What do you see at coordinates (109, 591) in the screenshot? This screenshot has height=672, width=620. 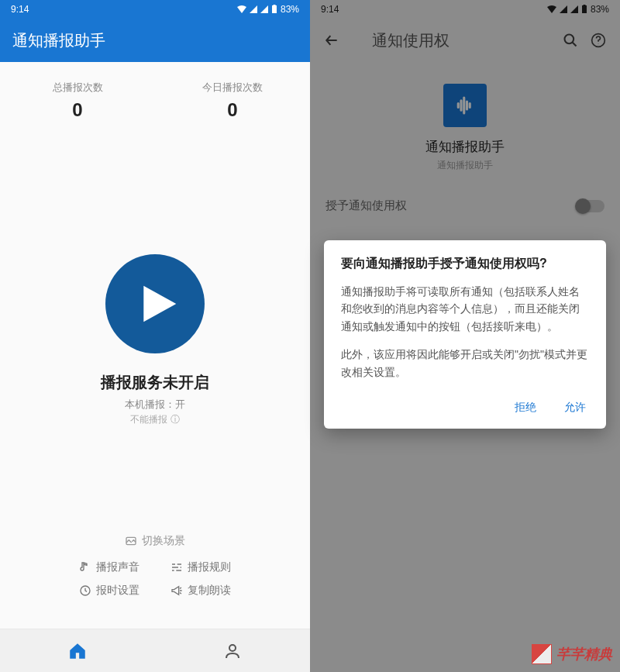 I see `setting-time: 报时设置` at bounding box center [109, 591].